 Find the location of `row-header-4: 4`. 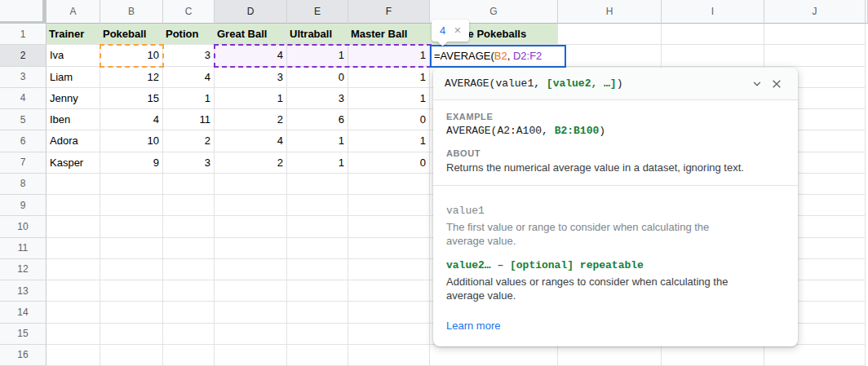

row-header-4: 4 is located at coordinates (23, 99).